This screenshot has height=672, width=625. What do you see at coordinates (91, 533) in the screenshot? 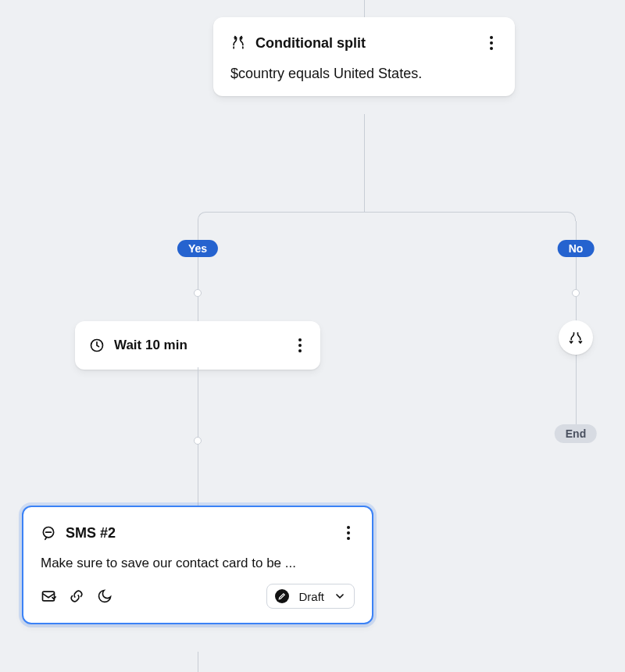
I see `sms-title: SMS #2` at bounding box center [91, 533].